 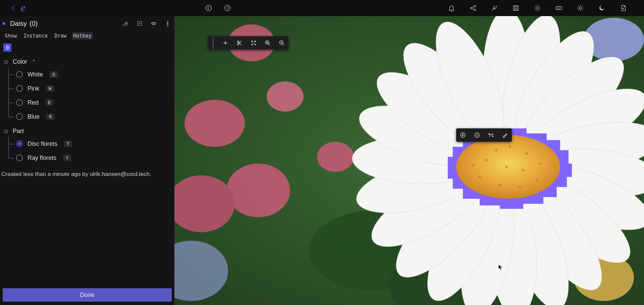 What do you see at coordinates (87, 295) in the screenshot?
I see `done-button: Done` at bounding box center [87, 295].